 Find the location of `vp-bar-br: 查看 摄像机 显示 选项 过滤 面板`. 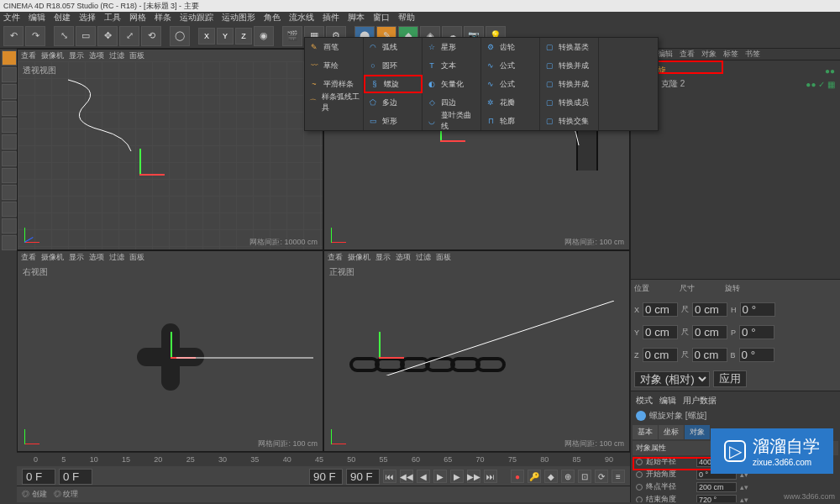

vp-bar-br: 查看 摄像机 显示 选项 过滤 面板 is located at coordinates (477, 257).